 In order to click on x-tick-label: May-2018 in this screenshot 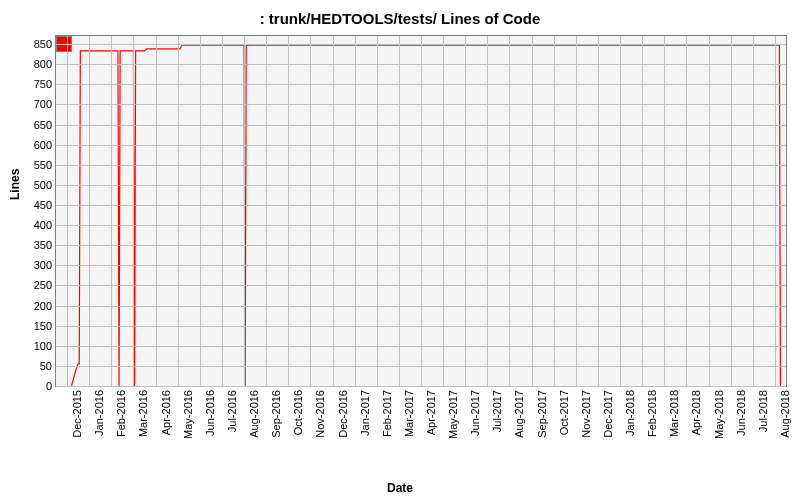, I will do `click(717, 414)`.